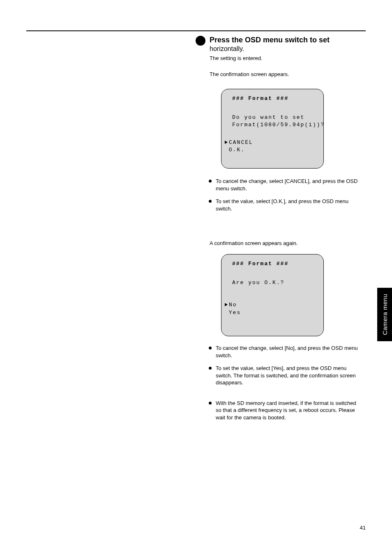  Describe the element at coordinates (263, 49) in the screenshot. I see `step-3: Press the OSD menu switch to set horizon…` at that location.